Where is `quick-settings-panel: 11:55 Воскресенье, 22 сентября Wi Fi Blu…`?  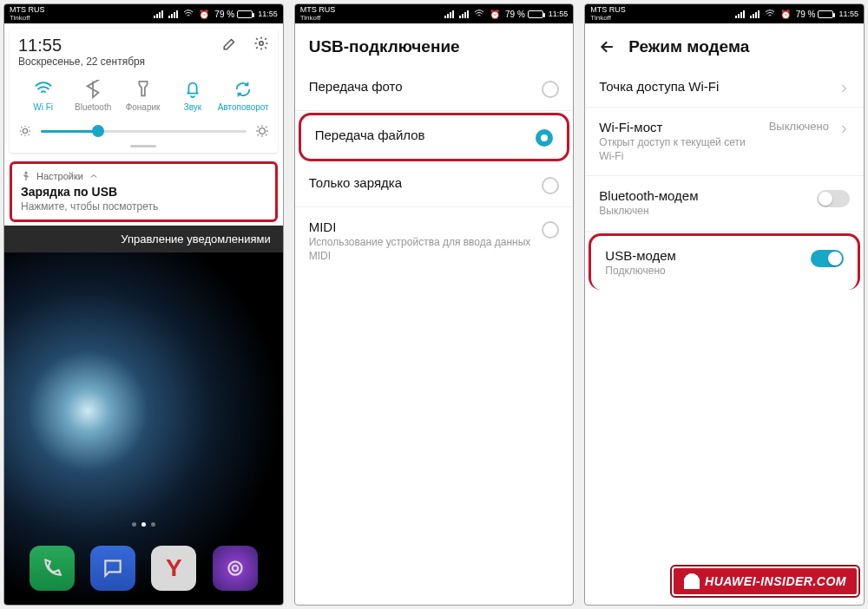
quick-settings-panel: 11:55 Воскресенье, 22 сентября Wi Fi Blu… is located at coordinates (144, 90).